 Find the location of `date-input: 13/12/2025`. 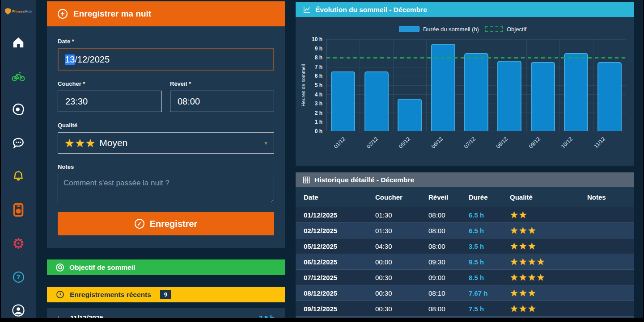

date-input: 13/12/2025 is located at coordinates (166, 59).